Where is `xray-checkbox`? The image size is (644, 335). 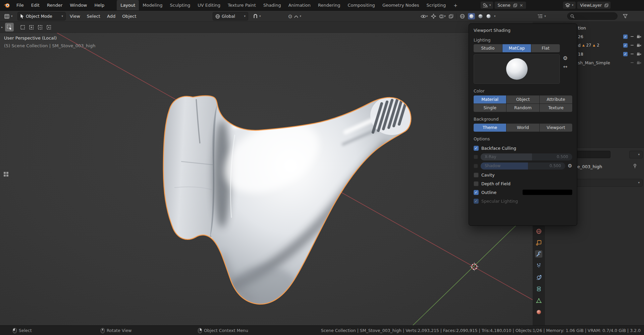
xray-checkbox is located at coordinates (476, 157).